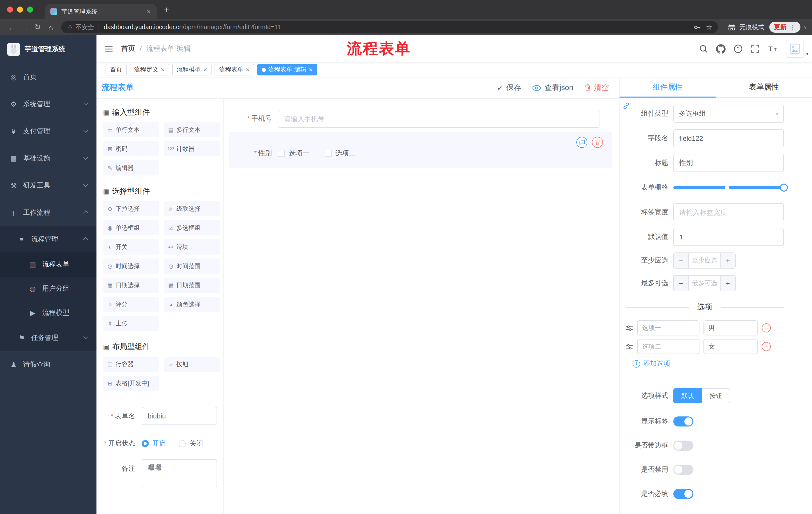 Image resolution: width=812 pixels, height=514 pixels. Describe the element at coordinates (703, 49) in the screenshot. I see `search-icon` at that location.